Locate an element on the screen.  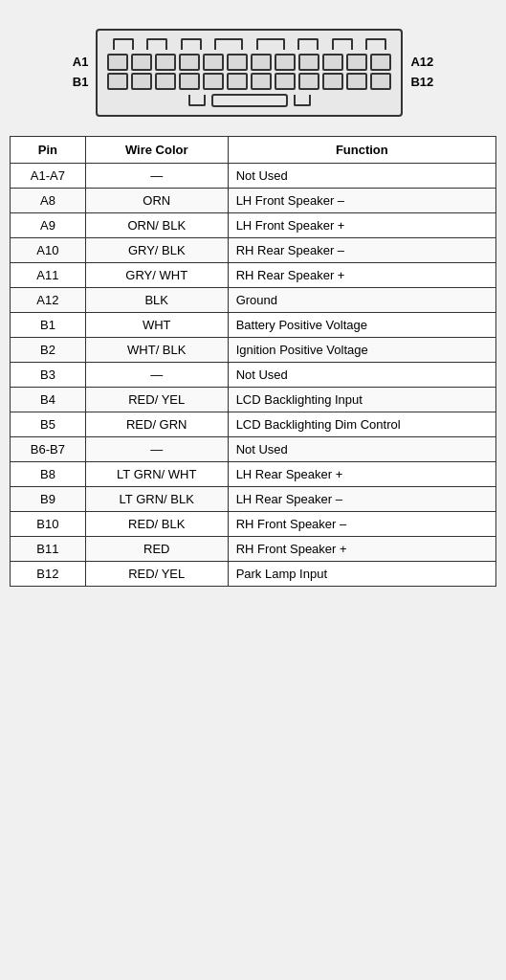
pin-row-a is located at coordinates (249, 62).